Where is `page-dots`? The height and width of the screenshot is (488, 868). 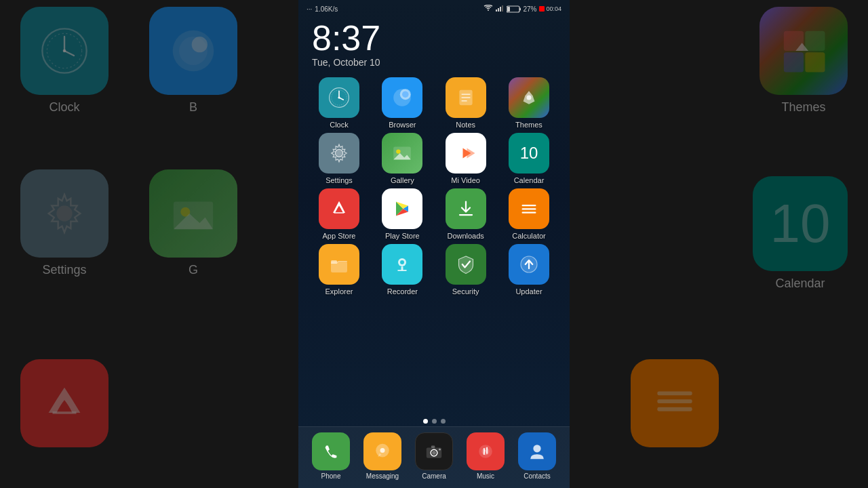
page-dots is located at coordinates (434, 420).